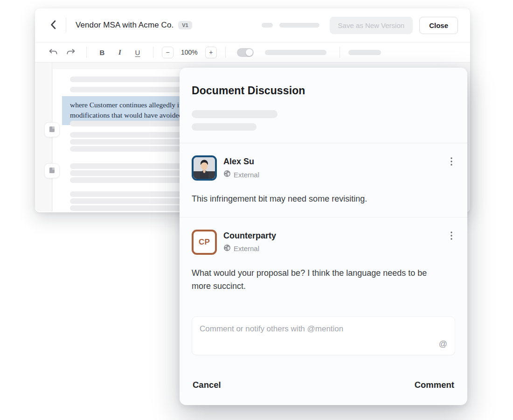 Image resolution: width=513 pixels, height=420 pixels. Describe the element at coordinates (120, 52) in the screenshot. I see `italic-button: I` at that location.